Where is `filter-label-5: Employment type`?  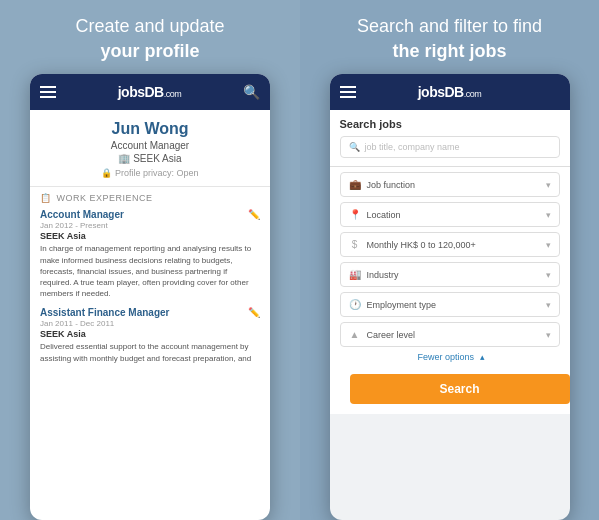 filter-label-5: Employment type is located at coordinates (402, 305).